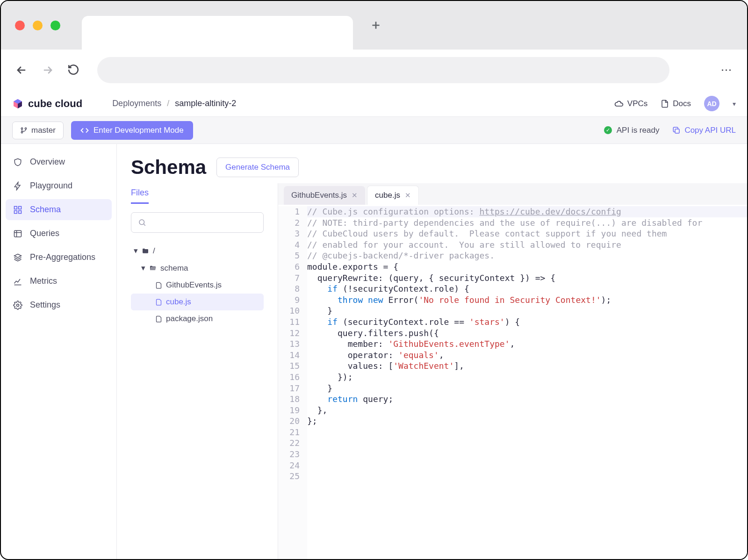 The image size is (748, 560). I want to click on editor-tab-label: cube.js, so click(388, 195).